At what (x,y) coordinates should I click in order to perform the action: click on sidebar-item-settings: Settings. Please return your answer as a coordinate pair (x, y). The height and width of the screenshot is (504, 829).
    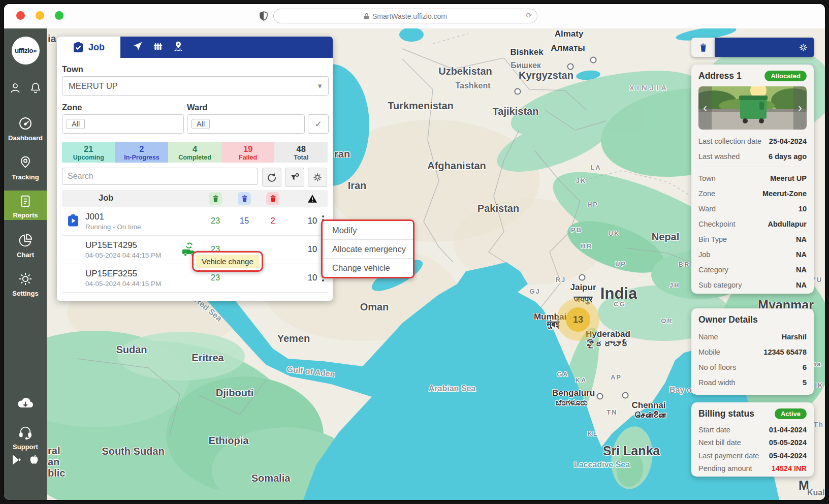
    Looking at the image, I should click on (25, 285).